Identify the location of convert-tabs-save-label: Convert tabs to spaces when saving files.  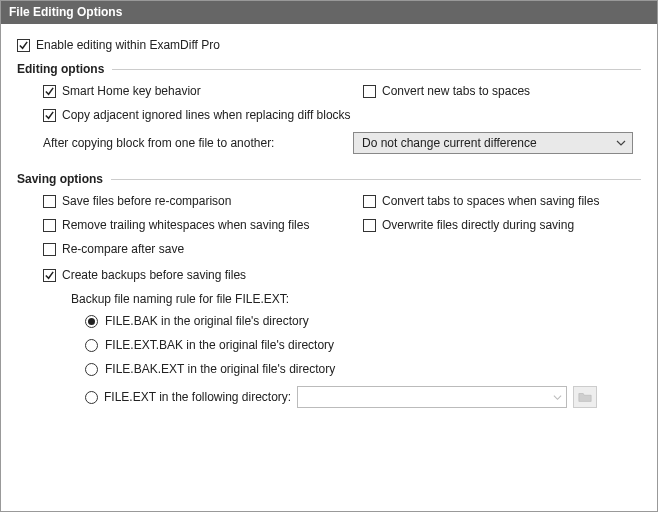
(490, 201).